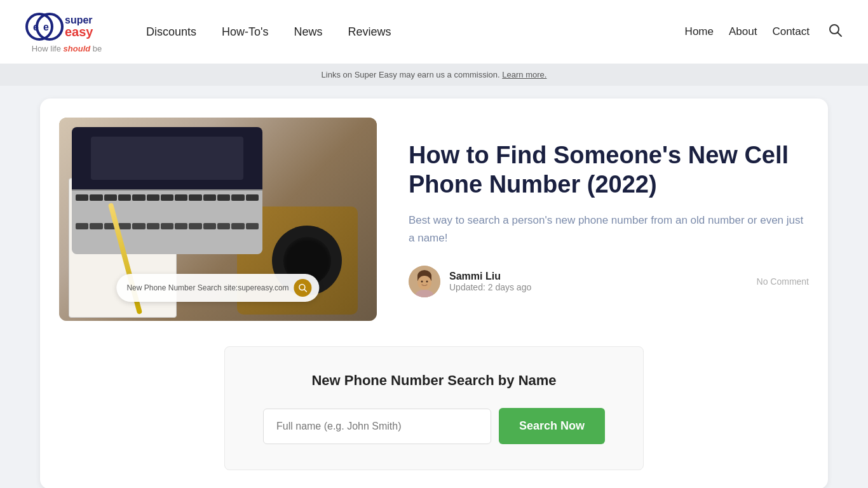 The height and width of the screenshot is (488, 868). Describe the element at coordinates (303, 288) in the screenshot. I see `image-search-icon` at that location.